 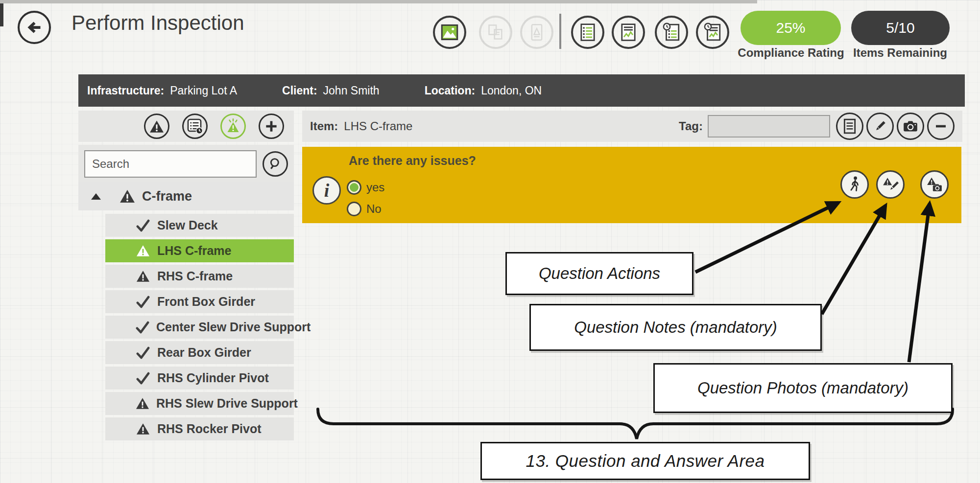 I want to click on tree-item-center-slew-drive-support: Center Slew Drive Support, so click(x=200, y=327).